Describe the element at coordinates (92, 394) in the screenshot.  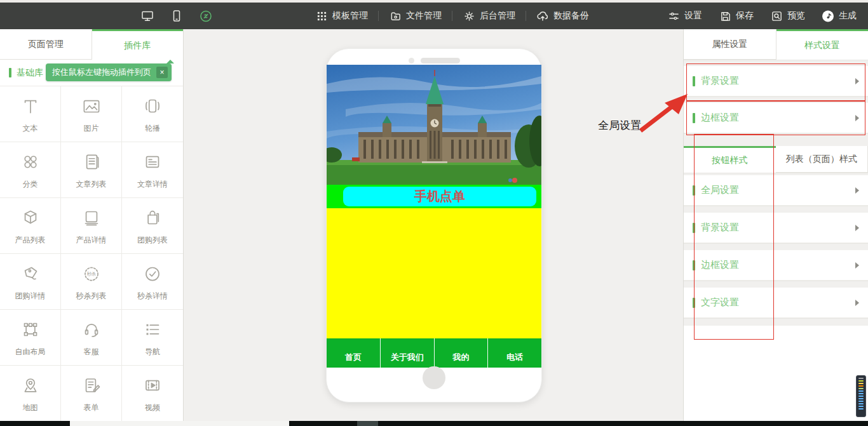
I see `plugin-form: 表单` at that location.